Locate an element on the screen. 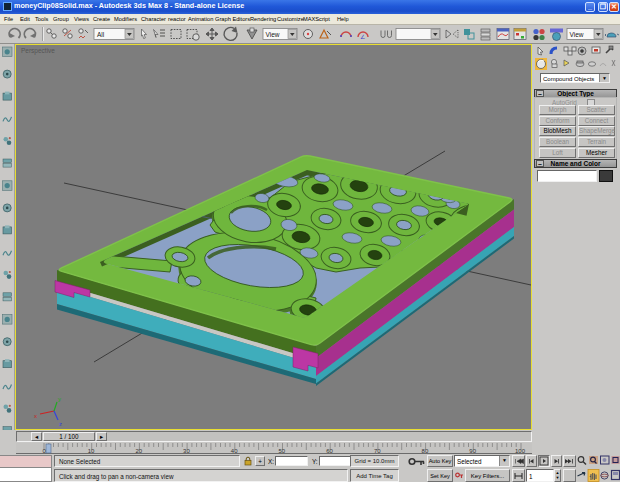 This screenshot has height=482, width=620. svg-text: 10 is located at coordinates (92, 451).